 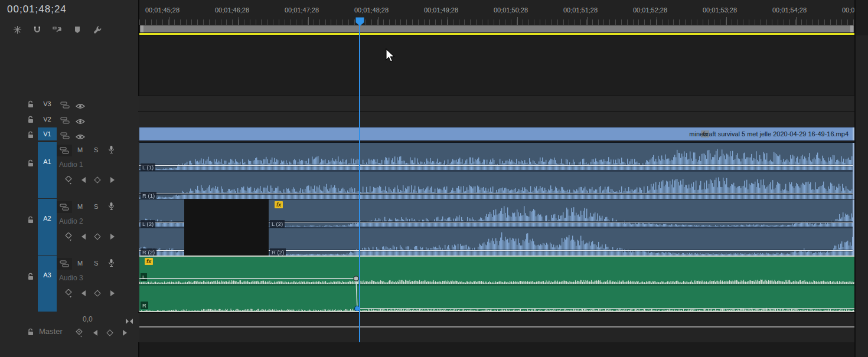 I want to click on track-header-v1: V1, so click(x=70, y=134).